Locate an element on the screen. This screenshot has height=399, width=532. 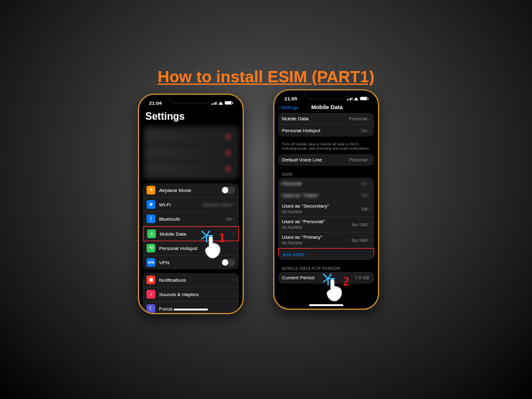
home-indicator is located at coordinates (191, 309).